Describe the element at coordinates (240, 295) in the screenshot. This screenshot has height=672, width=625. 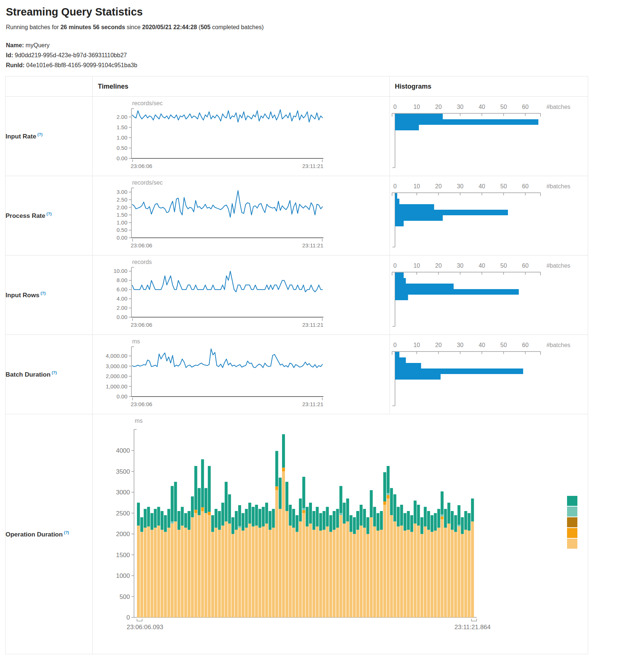
I see `input-rows-timeline-chart: records10.008.006.004.002.000.0023:06:06…` at that location.